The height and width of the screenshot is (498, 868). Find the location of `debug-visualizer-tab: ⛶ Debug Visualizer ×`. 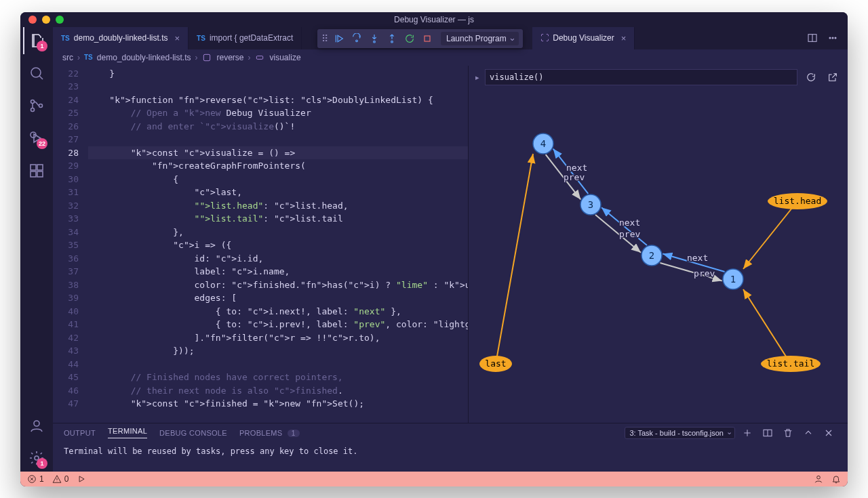

debug-visualizer-tab: ⛶ Debug Visualizer × is located at coordinates (583, 38).